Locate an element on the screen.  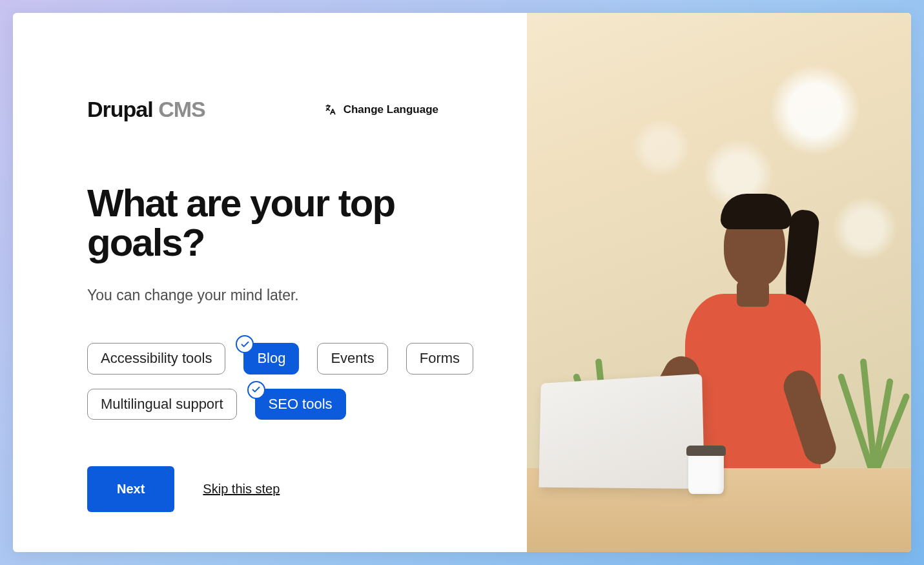
goal-chip-label: Accessibility tools is located at coordinates (156, 358).